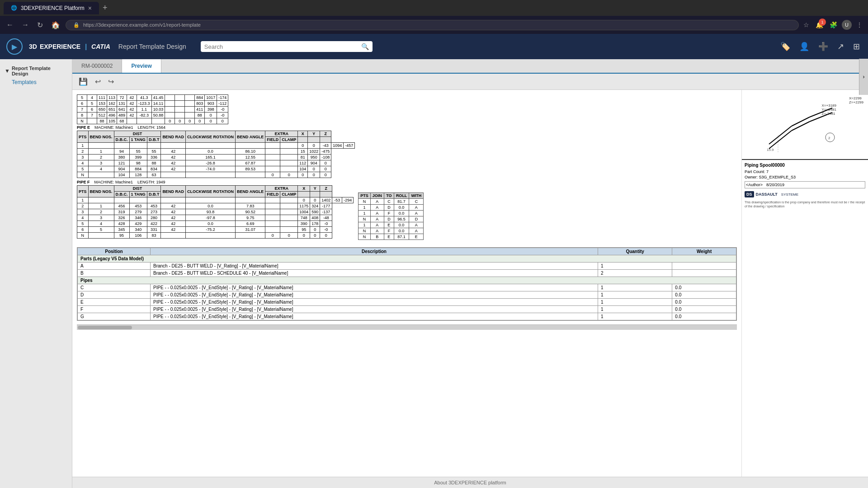 This screenshot has width=868, height=488. What do you see at coordinates (805, 194) in the screenshot?
I see `ds-logo-section: DS DASSAULT SYSTEME` at bounding box center [805, 194].